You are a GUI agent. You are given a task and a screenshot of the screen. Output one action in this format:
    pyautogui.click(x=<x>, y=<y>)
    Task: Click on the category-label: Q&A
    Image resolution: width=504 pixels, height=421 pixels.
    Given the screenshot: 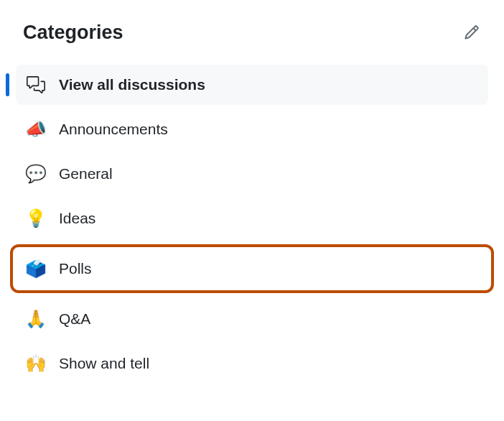 What is the action you would take?
    pyautogui.click(x=75, y=319)
    